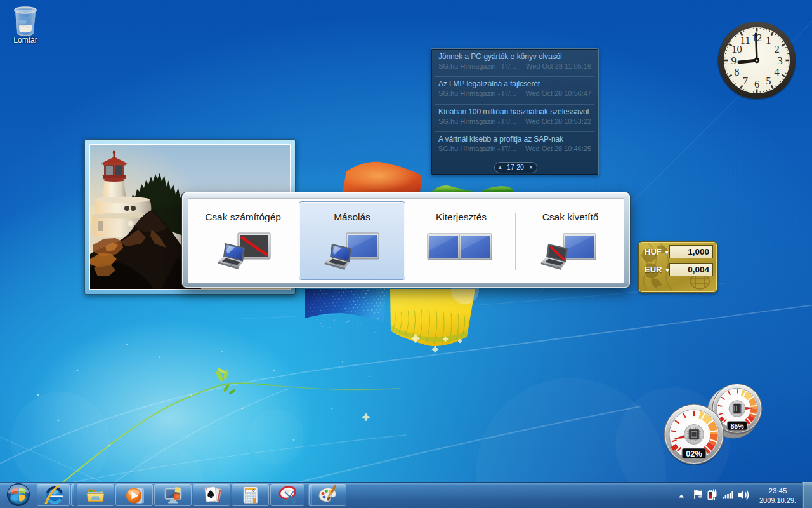 This screenshot has width=812, height=508. Describe the element at coordinates (737, 426) in the screenshot. I see `svg-text: 85%` at that location.